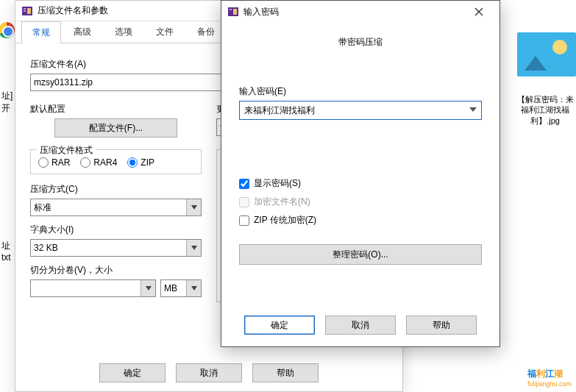 The width and height of the screenshot is (576, 392). Describe the element at coordinates (360, 254) in the screenshot. I see `organize-passwords-button: 整理密码(O)...` at that location.